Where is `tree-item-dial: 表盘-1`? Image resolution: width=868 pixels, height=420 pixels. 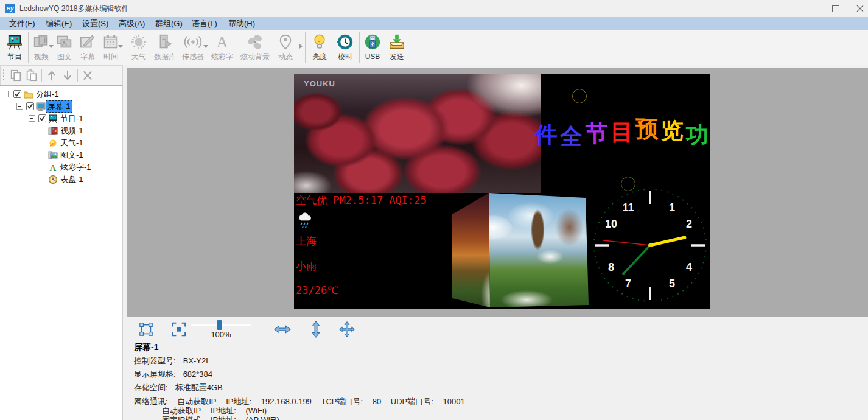
tree-item-dial: 表盘-1 is located at coordinates (61, 180).